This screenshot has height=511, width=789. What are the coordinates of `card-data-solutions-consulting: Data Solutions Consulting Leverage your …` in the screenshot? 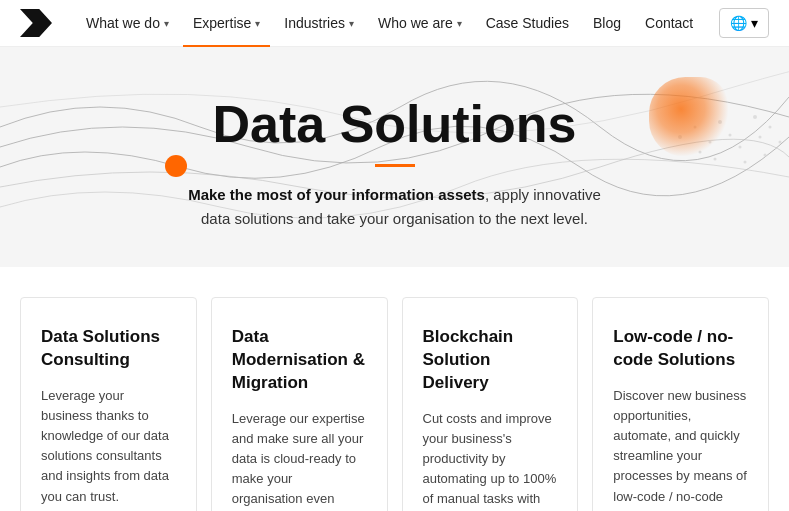 It's located at (108, 404).